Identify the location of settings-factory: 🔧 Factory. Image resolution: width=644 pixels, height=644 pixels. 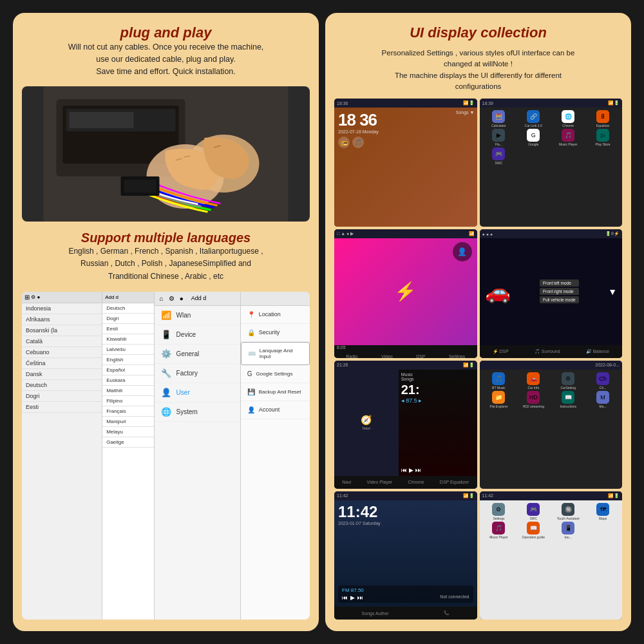
(197, 374).